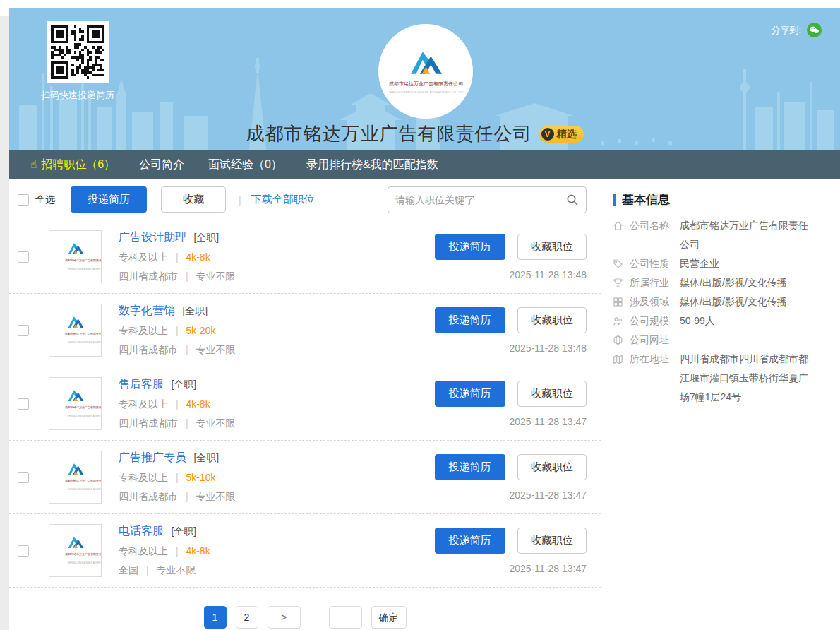  I want to click on job-location: 全国, so click(128, 570).